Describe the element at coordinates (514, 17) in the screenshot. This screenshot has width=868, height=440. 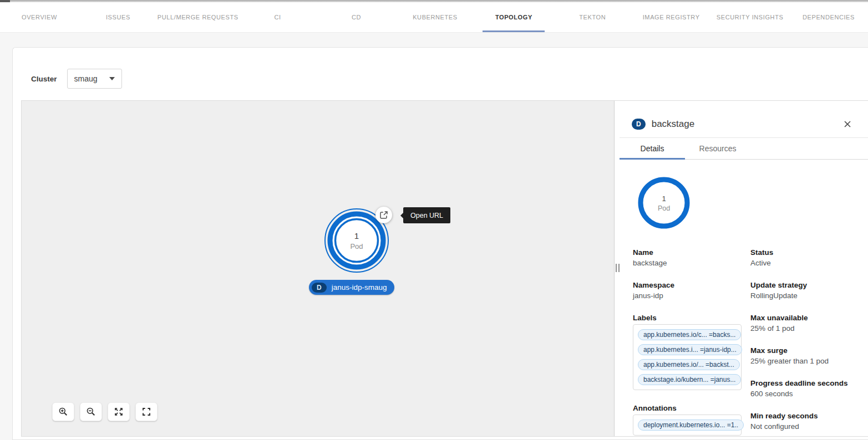
I see `tab-topology: TOPOLOGY` at that location.